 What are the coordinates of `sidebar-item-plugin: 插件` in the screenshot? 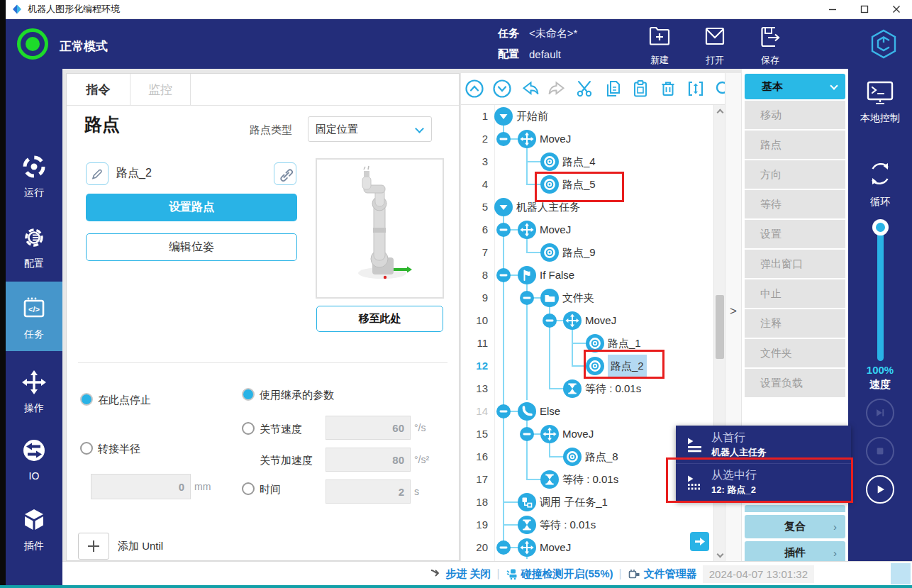 It's located at (34, 529).